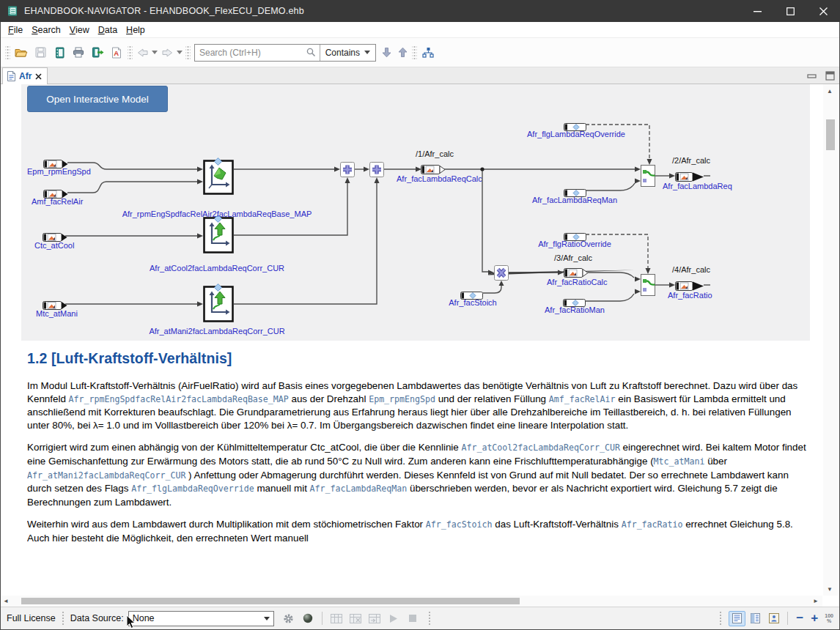 The image size is (840, 630). What do you see at coordinates (402, 53) in the screenshot?
I see `previous-result-button` at bounding box center [402, 53].